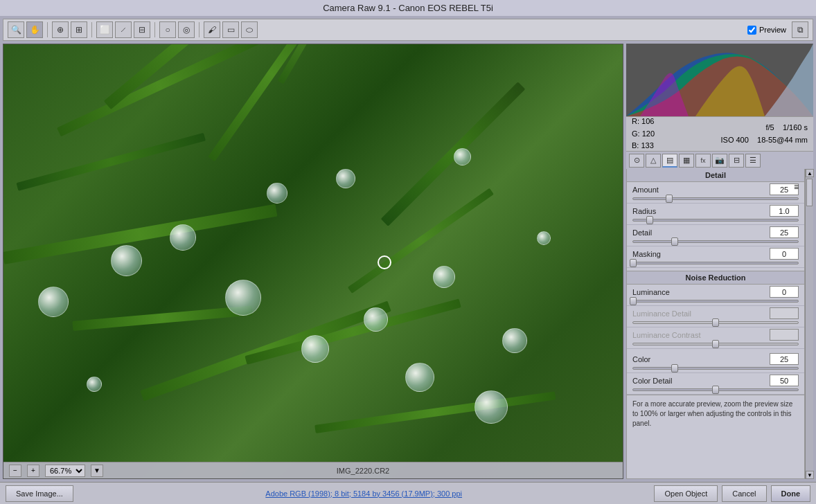 The image size is (816, 504). What do you see at coordinates (716, 323) in the screenshot?
I see `luminance-detail-thumb` at bounding box center [716, 323].